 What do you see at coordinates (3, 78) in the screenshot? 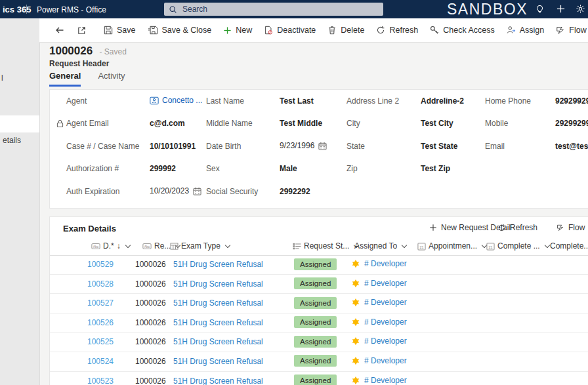
I see `sidebar-item-truncated: l` at bounding box center [3, 78].